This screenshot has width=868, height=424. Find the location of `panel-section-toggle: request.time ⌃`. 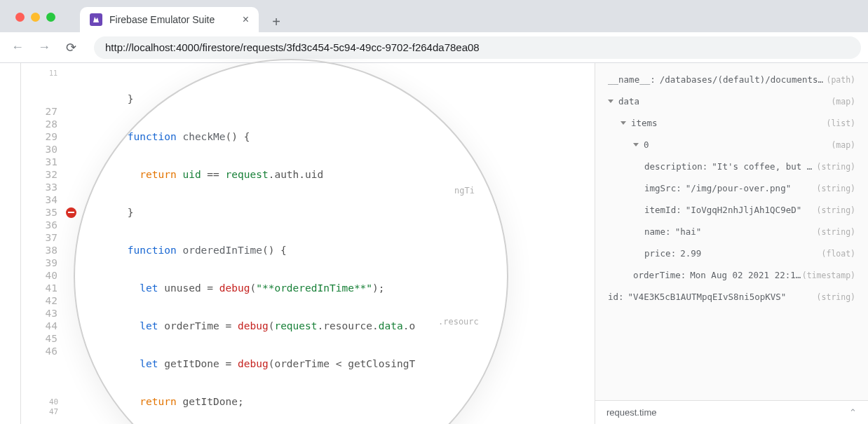

panel-section-toggle: request.time ⌃ is located at coordinates (732, 412).